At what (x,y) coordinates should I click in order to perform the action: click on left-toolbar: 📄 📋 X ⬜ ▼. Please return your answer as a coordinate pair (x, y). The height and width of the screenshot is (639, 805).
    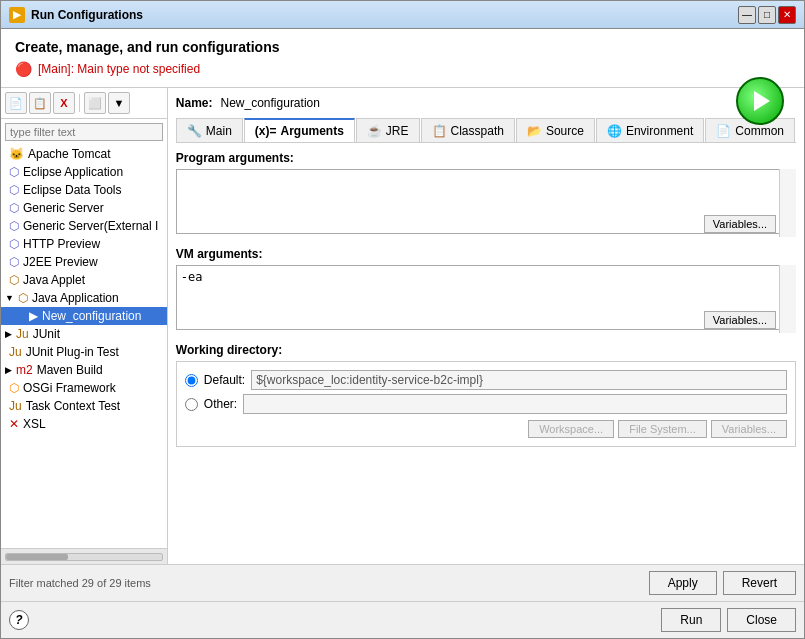
    Looking at the image, I should click on (84, 104).